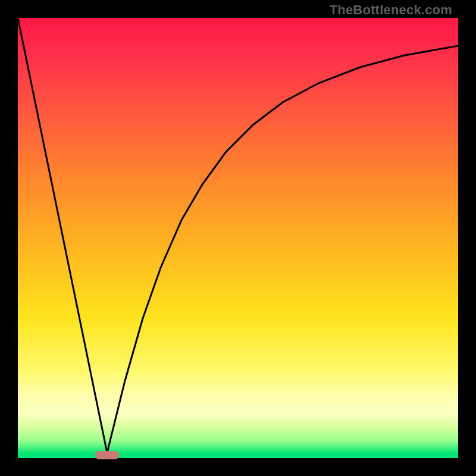  What do you see at coordinates (107, 455) in the screenshot?
I see `optimal-marker` at bounding box center [107, 455].